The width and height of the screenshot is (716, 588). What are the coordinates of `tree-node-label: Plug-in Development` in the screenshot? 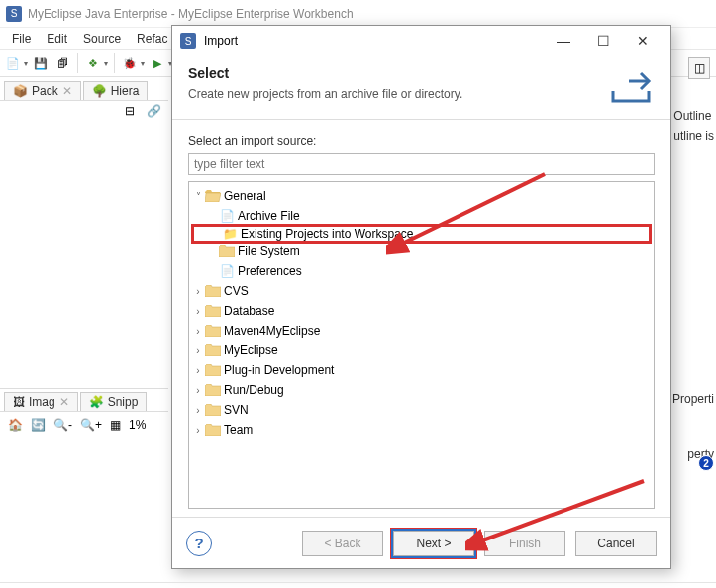 It's located at (279, 370).